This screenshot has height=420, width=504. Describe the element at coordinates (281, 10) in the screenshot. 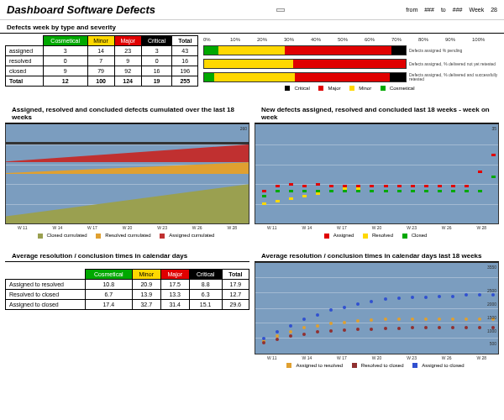

I see `filter-dropdown` at that location.